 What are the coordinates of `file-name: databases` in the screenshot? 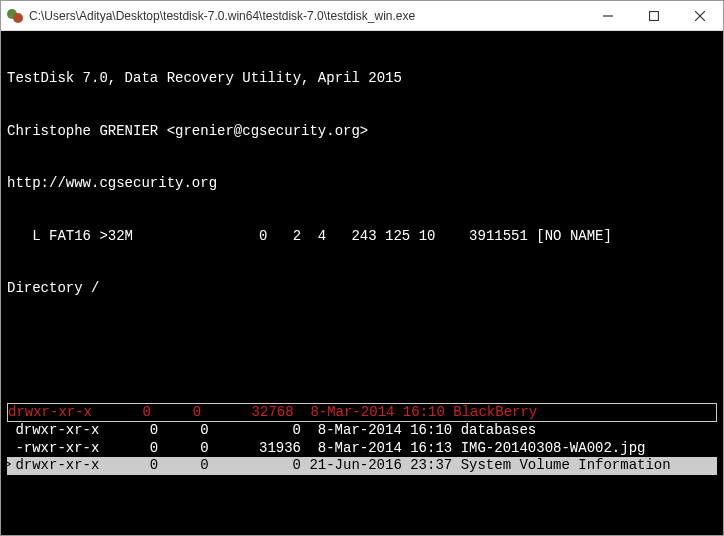 It's located at (584, 431).